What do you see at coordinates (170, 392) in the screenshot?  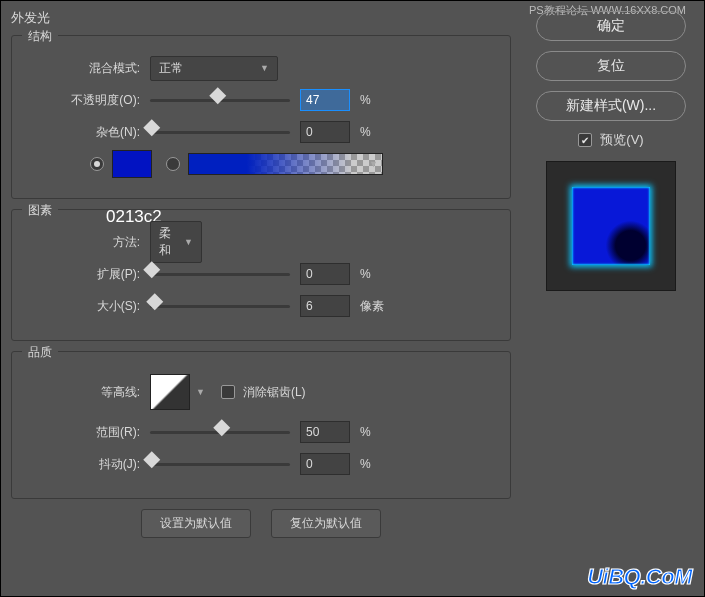 I see `contour-picker` at bounding box center [170, 392].